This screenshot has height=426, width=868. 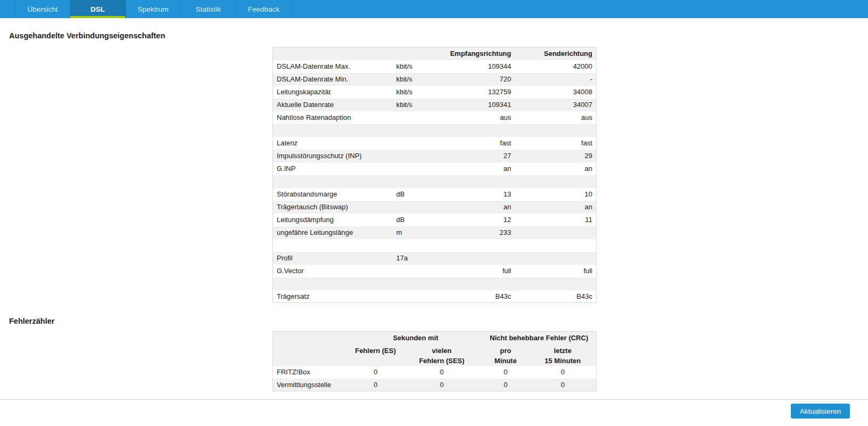 I want to click on connection-table-row: Aktuelle Datenratekbit/s10934134007, so click(x=435, y=105).